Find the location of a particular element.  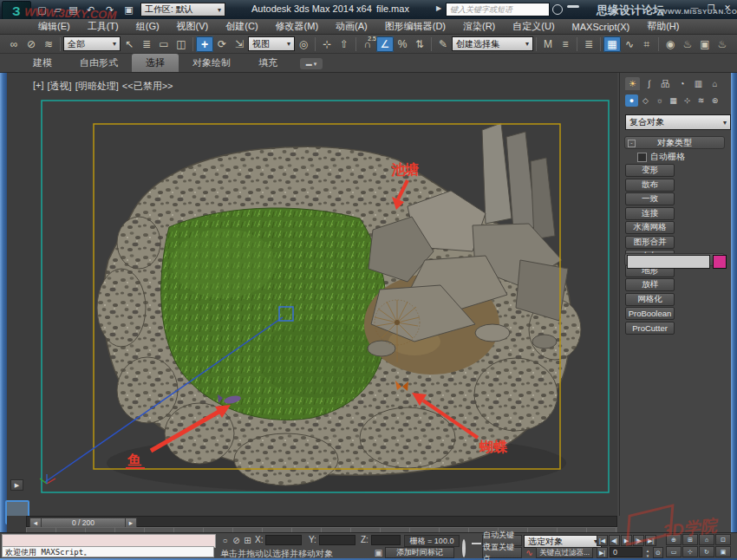

rectangular-region-icon: ▭ is located at coordinates (164, 44).